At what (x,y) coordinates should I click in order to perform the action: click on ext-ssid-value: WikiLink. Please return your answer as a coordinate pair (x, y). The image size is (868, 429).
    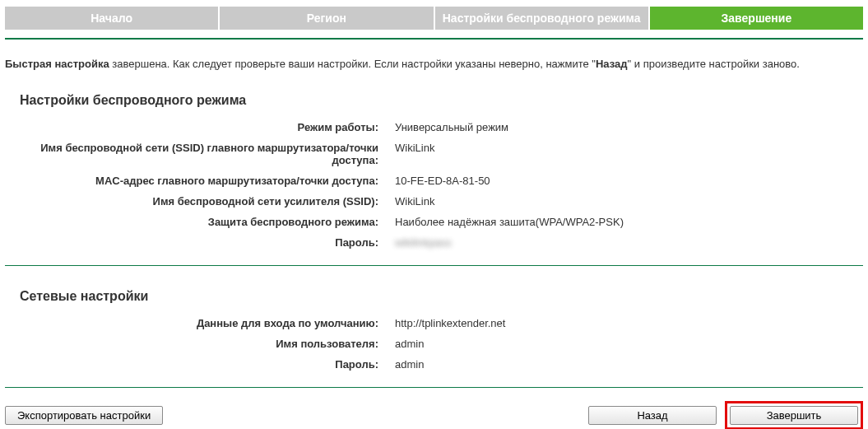
    Looking at the image, I should click on (415, 201).